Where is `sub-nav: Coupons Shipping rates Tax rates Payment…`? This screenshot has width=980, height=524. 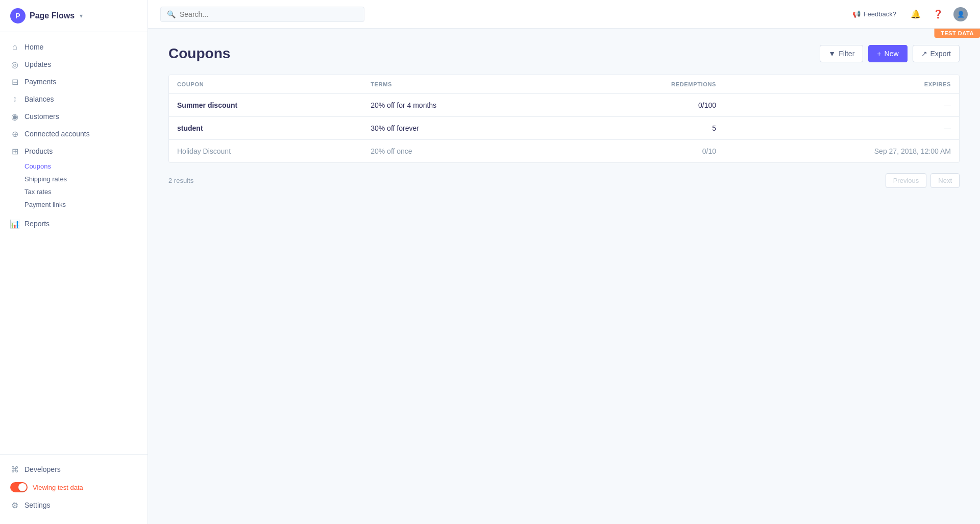 sub-nav: Coupons Shipping rates Tax rates Payment… is located at coordinates (74, 185).